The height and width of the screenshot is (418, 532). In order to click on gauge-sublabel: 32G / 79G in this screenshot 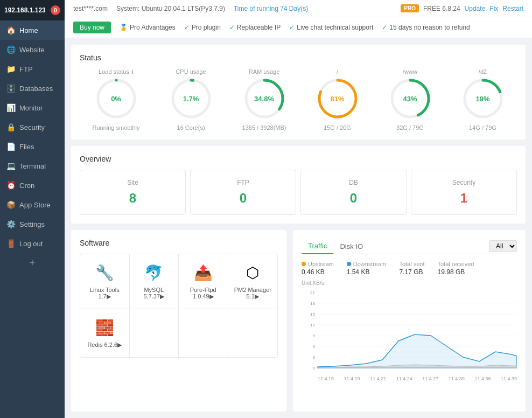, I will do `click(410, 128)`.